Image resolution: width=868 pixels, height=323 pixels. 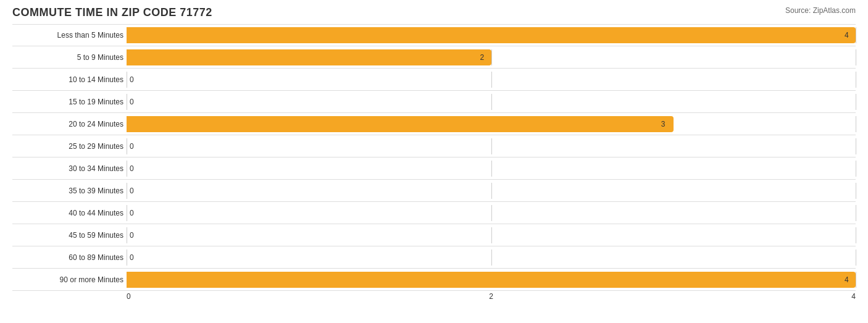 What do you see at coordinates (128, 296) in the screenshot?
I see `x-axis-label: 0` at bounding box center [128, 296].